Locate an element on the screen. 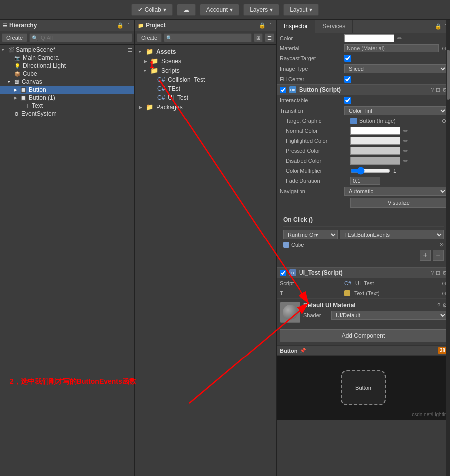 The image size is (450, 476). t-row: T Text (Text) ⊙ is located at coordinates (363, 293).